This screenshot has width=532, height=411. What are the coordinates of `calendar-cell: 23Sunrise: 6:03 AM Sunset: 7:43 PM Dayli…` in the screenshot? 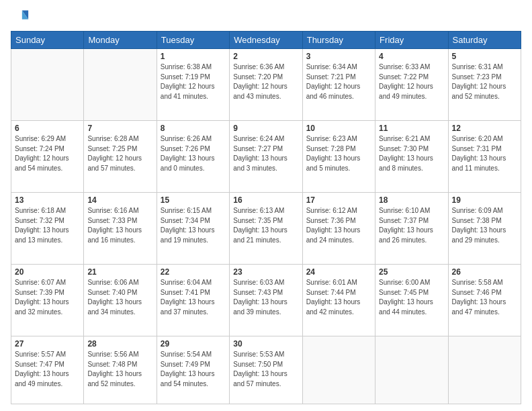 It's located at (266, 301).